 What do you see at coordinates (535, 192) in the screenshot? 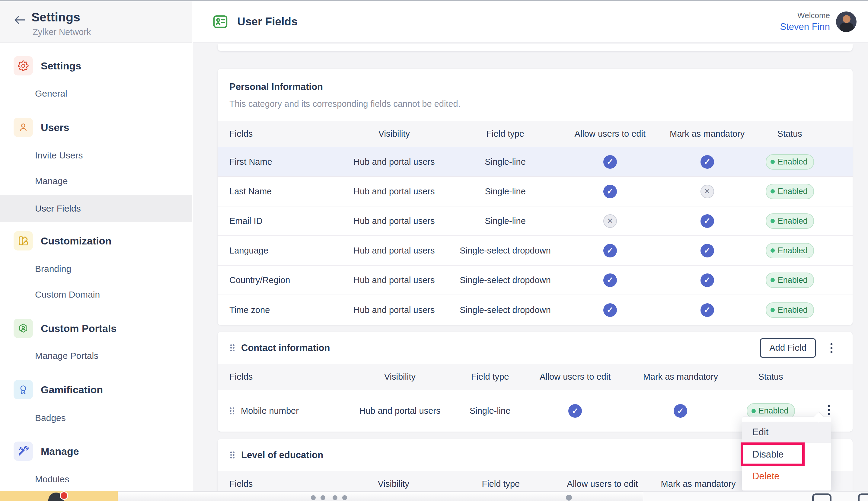
I see `table-row: Last Name Hub and portal users Single-li…` at bounding box center [535, 192].